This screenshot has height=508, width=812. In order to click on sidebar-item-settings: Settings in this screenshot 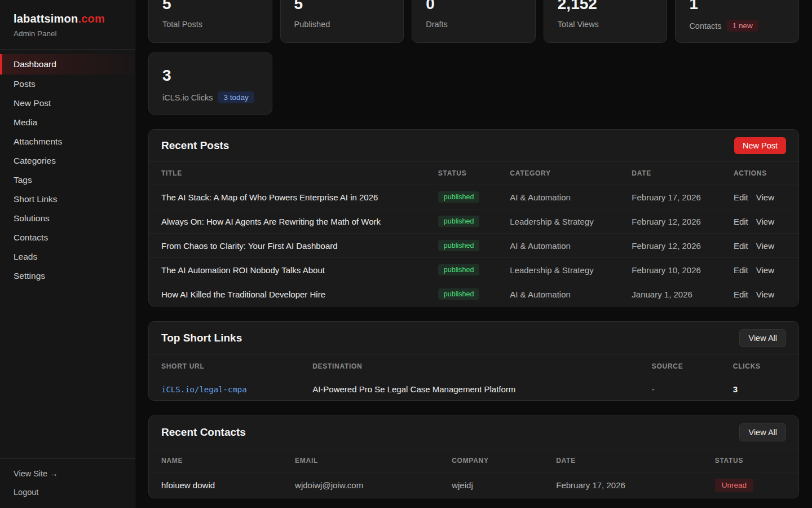, I will do `click(68, 276)`.